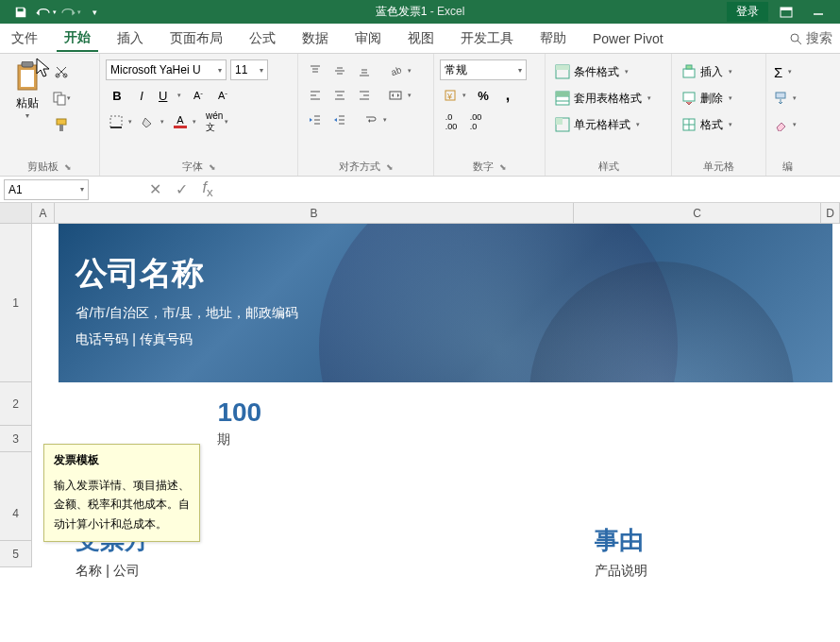 The image size is (840, 642). What do you see at coordinates (16, 554) in the screenshot?
I see `row-header-5: 5` at bounding box center [16, 554].